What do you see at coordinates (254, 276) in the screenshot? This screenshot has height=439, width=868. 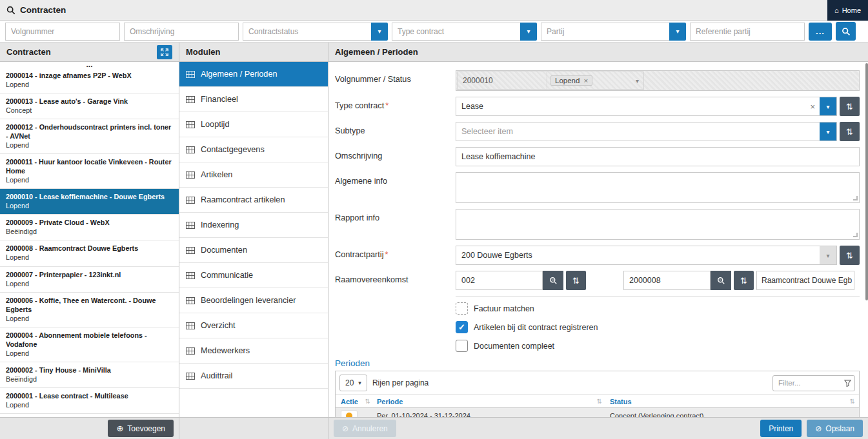 I see `module-item-communicatie: Communicatie` at bounding box center [254, 276].